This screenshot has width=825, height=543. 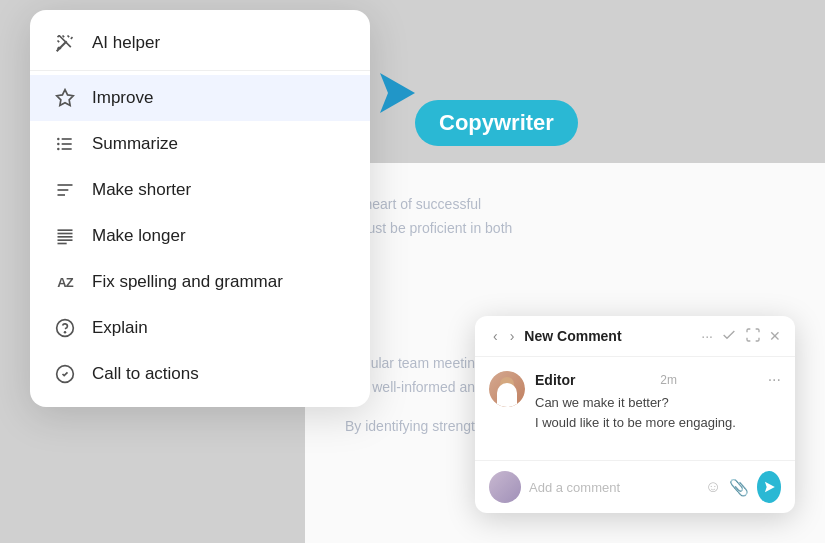 I want to click on menu-item-make-longer: Make longer, so click(x=200, y=236).